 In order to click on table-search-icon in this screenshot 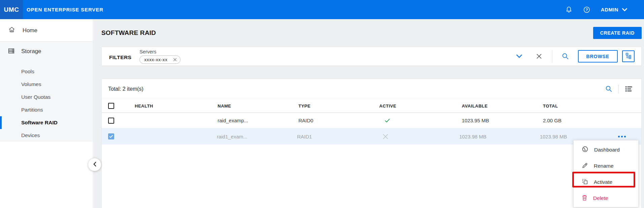, I will do `click(609, 89)`.